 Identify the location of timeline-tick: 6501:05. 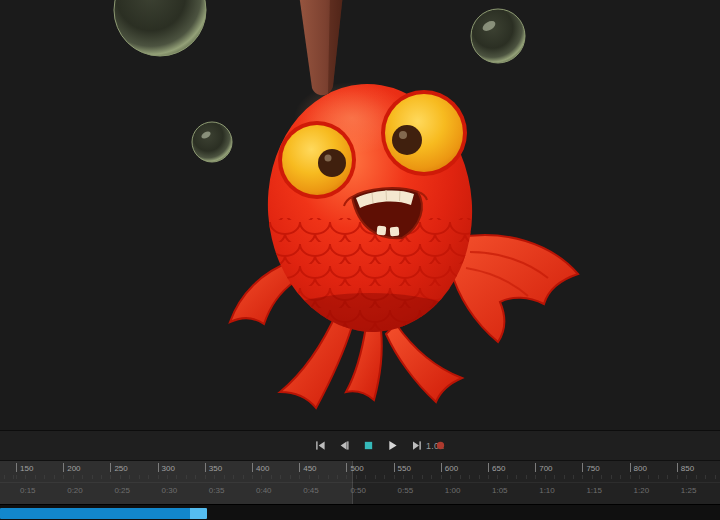
(510, 482).